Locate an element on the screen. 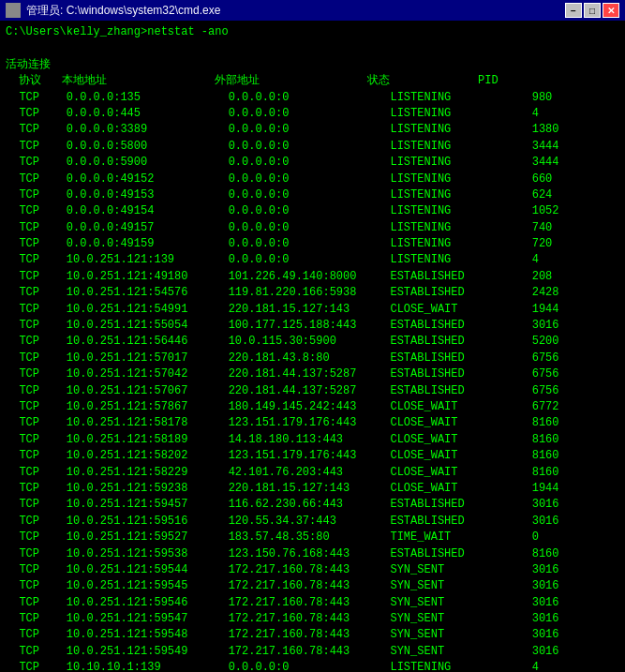 The image size is (625, 672). table-row: TCP 0.0.0.0:5800 0.0.0.0:0 LISTENING 344… is located at coordinates (313, 146).